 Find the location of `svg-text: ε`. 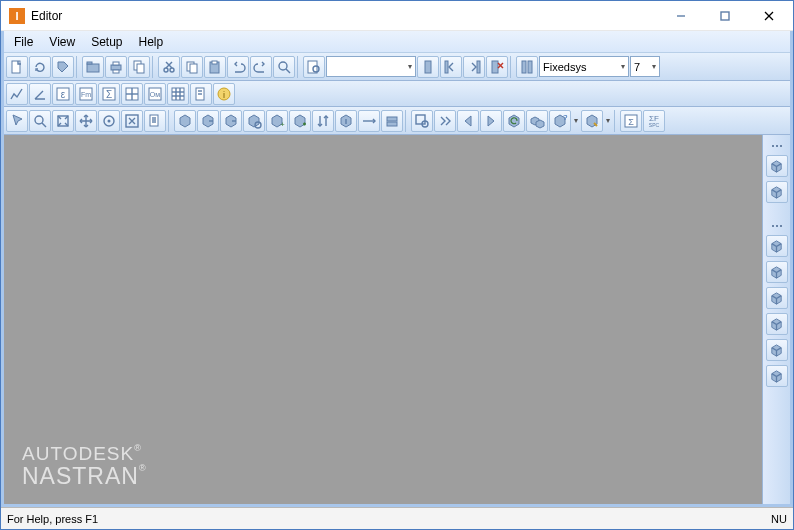

svg-text: ε is located at coordinates (64, 94).